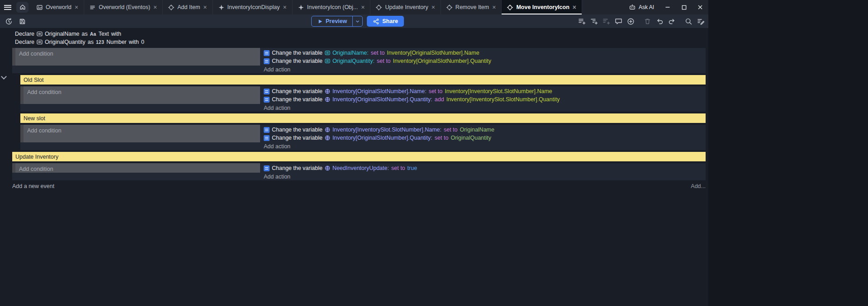 Image resolution: width=868 pixels, height=306 pixels. What do you see at coordinates (40, 7) in the screenshot?
I see `scene-icon` at bounding box center [40, 7].